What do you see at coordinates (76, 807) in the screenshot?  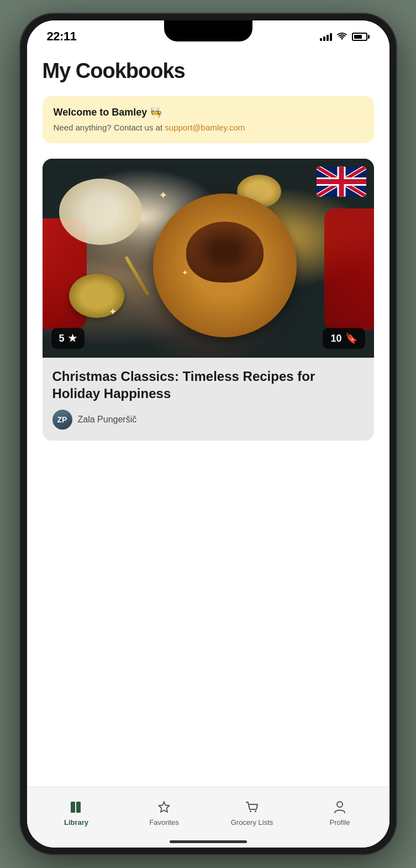 I see `library-icon` at bounding box center [76, 807].